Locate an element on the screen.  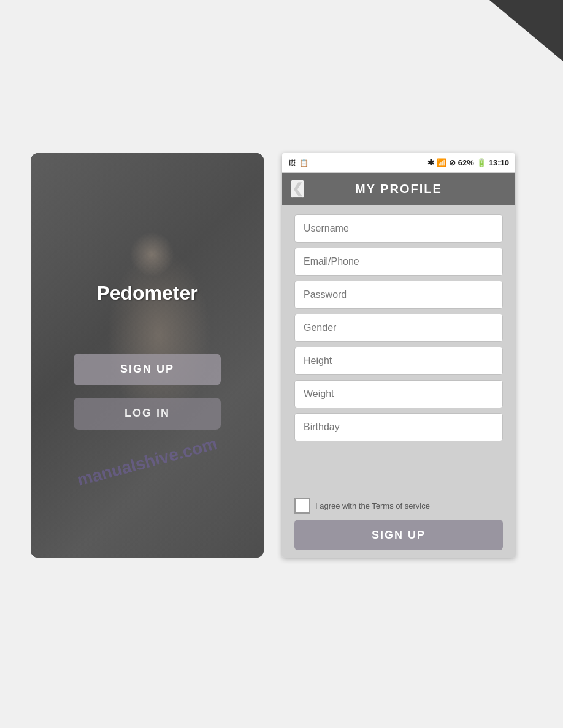
battery-text: 62% is located at coordinates (466, 163).